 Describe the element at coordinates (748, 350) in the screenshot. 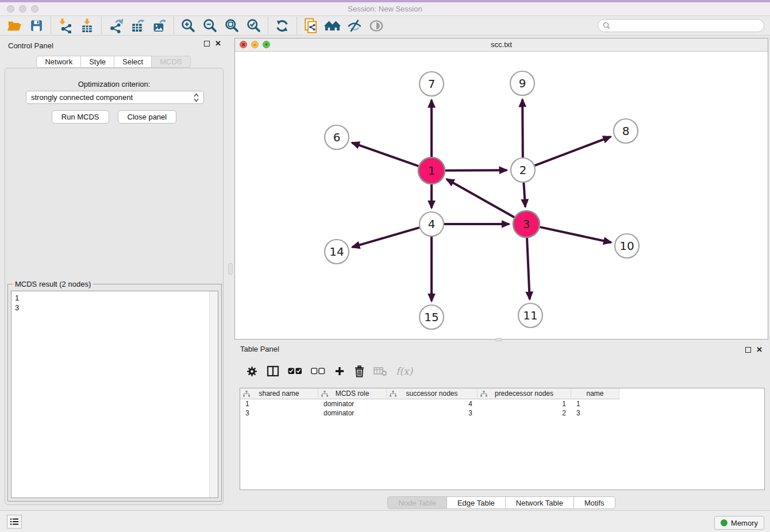

I see `float-table-panel-icon` at that location.